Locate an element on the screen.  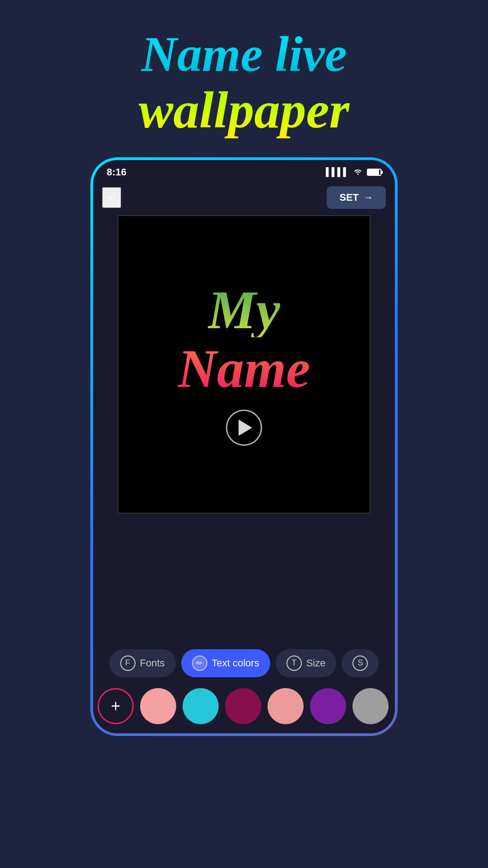
text-colors-icon: ✏ is located at coordinates (200, 663).